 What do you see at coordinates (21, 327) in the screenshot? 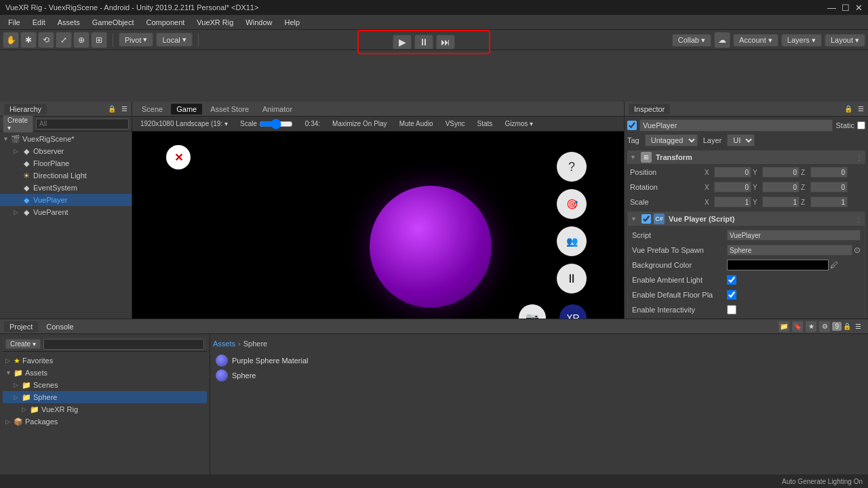
I see `tab-project: Project` at bounding box center [21, 327].